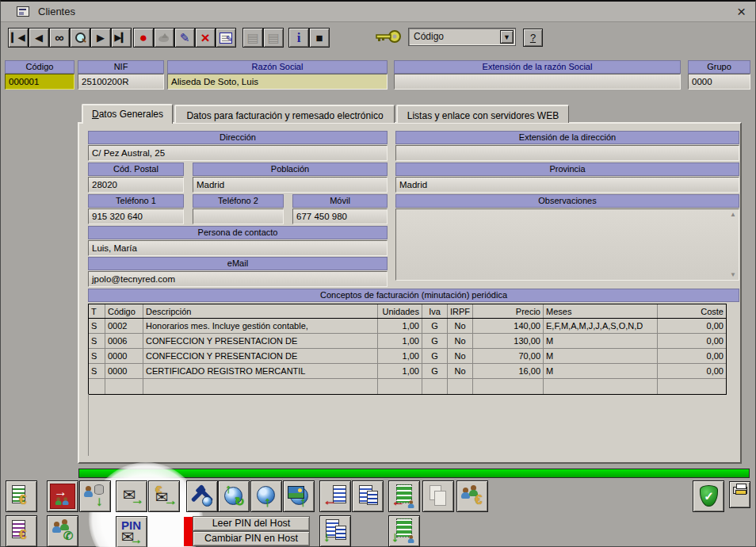  I want to click on scroll-down-icon: ▼, so click(733, 274).